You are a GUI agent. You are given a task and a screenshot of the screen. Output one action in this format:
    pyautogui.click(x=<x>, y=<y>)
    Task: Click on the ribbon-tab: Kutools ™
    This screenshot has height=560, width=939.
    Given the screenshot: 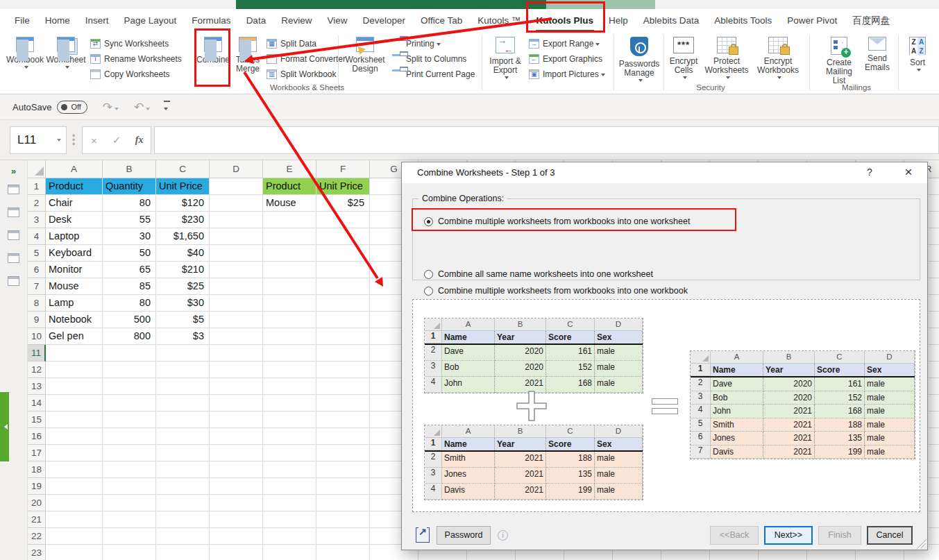 What is the action you would take?
    pyautogui.click(x=499, y=21)
    